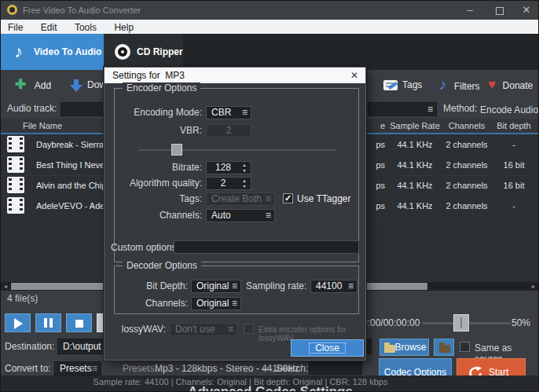  Describe the element at coordinates (177, 149) in the screenshot. I see `vbr-slider-handle` at that location.